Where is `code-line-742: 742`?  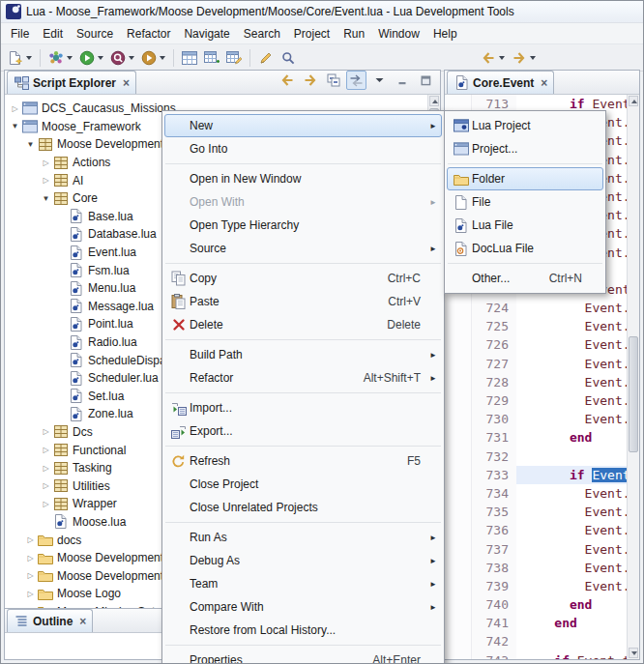 code-line-742: 742 is located at coordinates (536, 642).